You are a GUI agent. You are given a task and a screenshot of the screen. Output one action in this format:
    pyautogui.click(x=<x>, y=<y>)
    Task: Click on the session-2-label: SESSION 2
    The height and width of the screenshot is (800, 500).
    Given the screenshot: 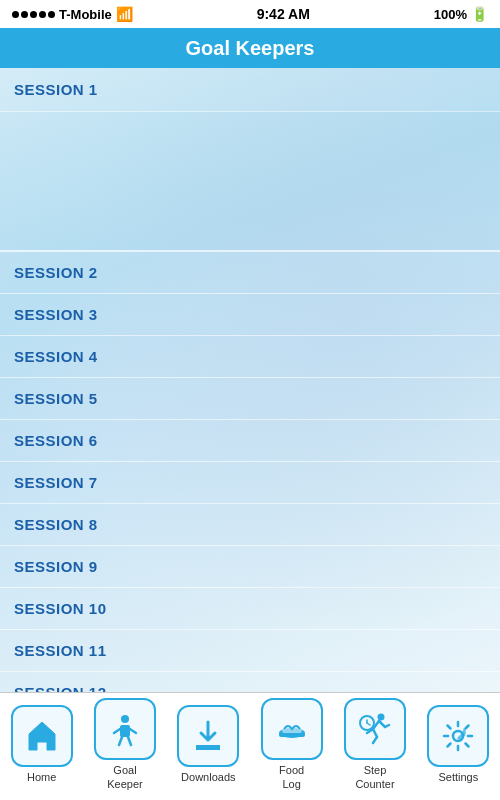 What is the action you would take?
    pyautogui.click(x=56, y=272)
    